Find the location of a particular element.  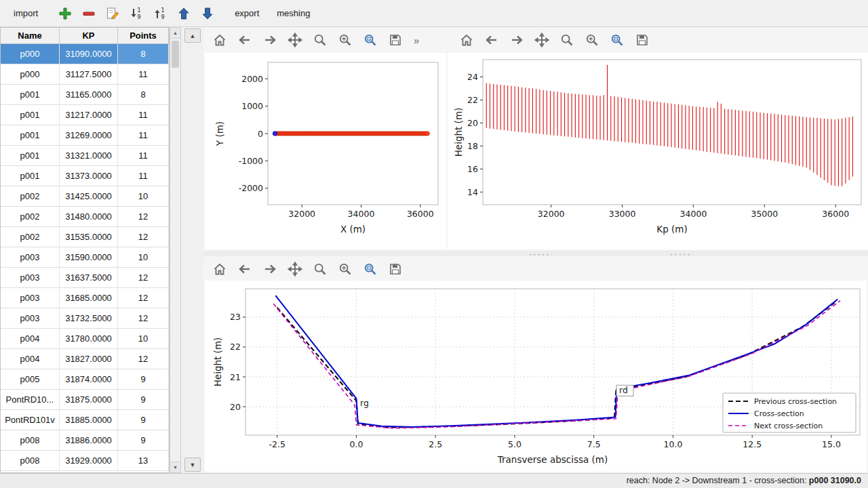

svg-text: 1000 is located at coordinates (252, 106).